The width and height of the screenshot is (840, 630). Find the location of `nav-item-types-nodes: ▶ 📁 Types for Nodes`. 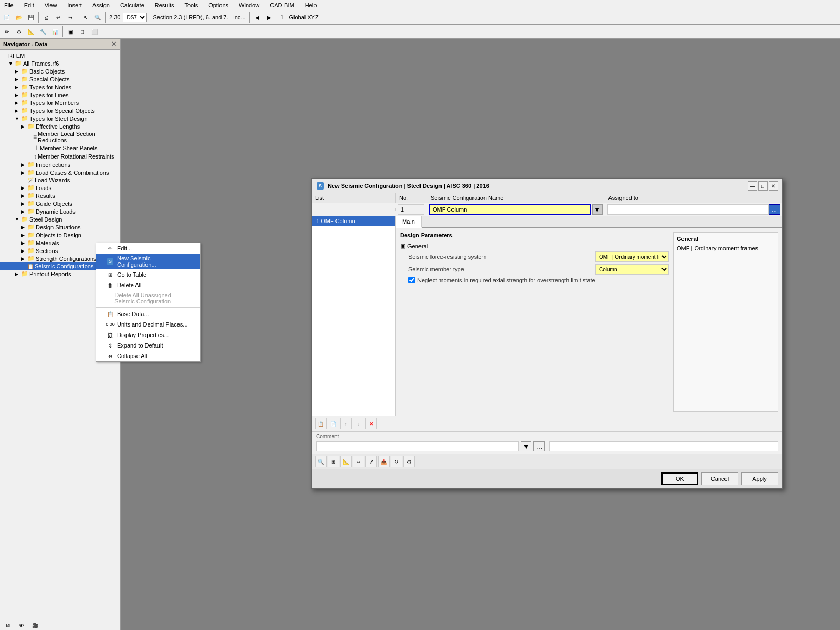

nav-item-types-nodes: ▶ 📁 Types for Nodes is located at coordinates (60, 87).